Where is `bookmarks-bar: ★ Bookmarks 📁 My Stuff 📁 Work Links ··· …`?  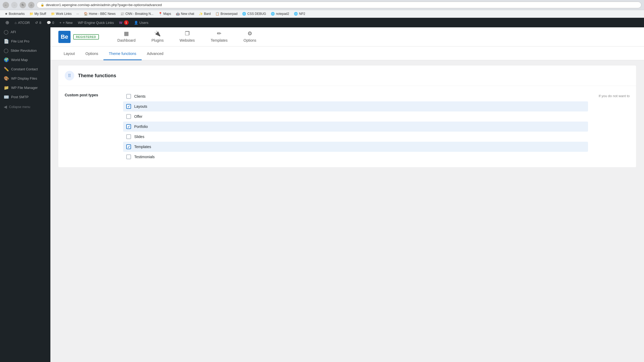 bookmarks-bar: ★ Bookmarks 📁 My Stuff 📁 Work Links ··· … is located at coordinates (322, 14).